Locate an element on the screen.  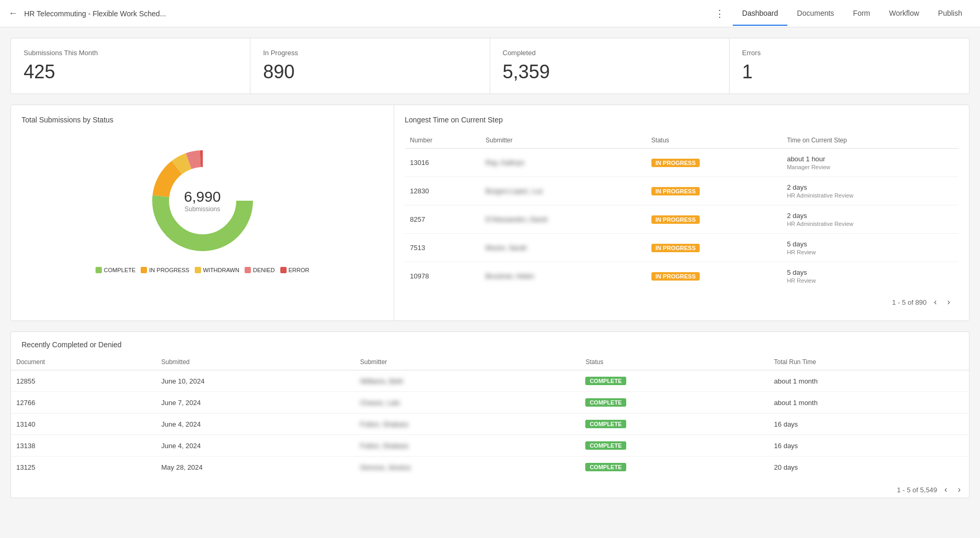
longest-time-row: 12830 Burgos-Lopez, Luz IN PROGRESS 2 da… is located at coordinates (681, 191).